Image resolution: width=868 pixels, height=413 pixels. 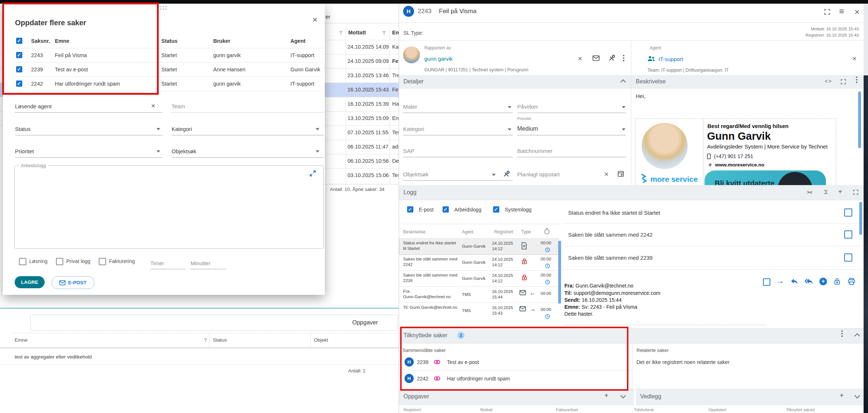 What do you see at coordinates (439, 59) in the screenshot?
I see `reporter-name-link: gunn garvik` at bounding box center [439, 59].